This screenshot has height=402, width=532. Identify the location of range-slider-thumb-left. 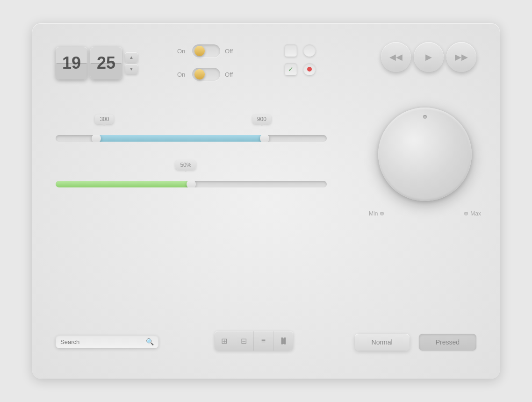
(96, 138).